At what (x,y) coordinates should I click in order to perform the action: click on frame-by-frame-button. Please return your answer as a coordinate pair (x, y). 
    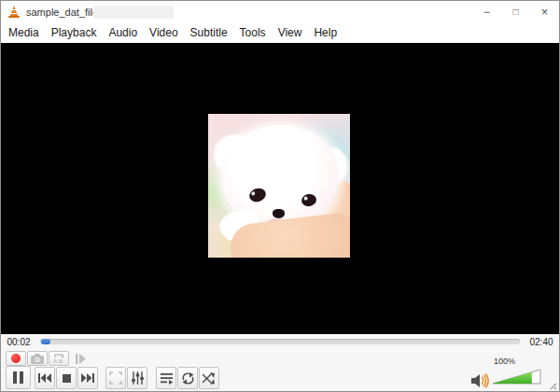
    Looking at the image, I should click on (80, 358).